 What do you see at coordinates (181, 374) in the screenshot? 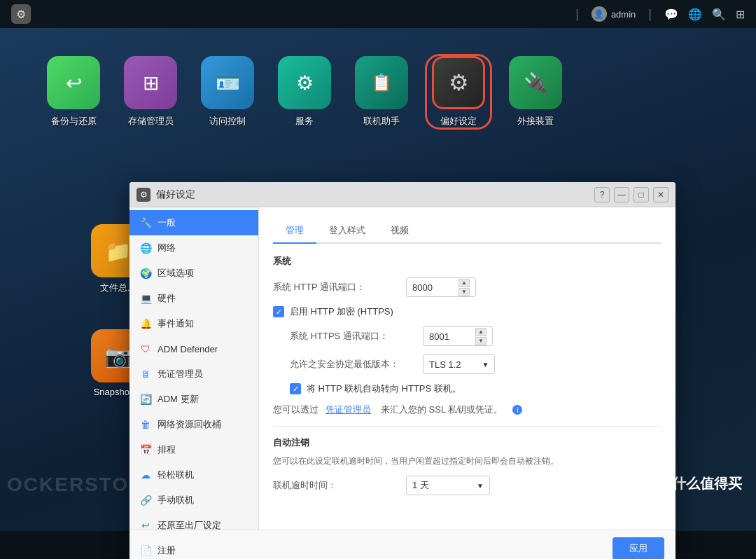
I see `sidebar-cert-manager-label: 凭证管理员` at bounding box center [181, 374].